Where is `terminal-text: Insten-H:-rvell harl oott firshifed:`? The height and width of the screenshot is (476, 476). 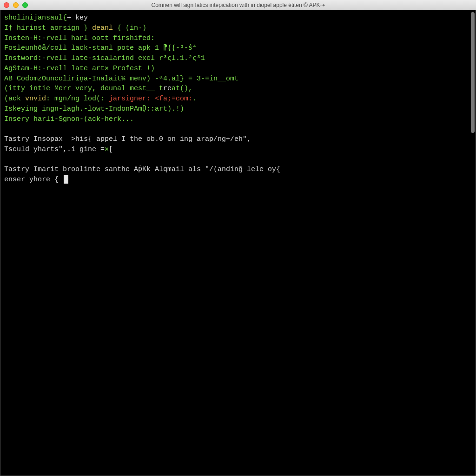 terminal-text: Insten-H:-rvell harl oott firshifed: is located at coordinates (79, 38).